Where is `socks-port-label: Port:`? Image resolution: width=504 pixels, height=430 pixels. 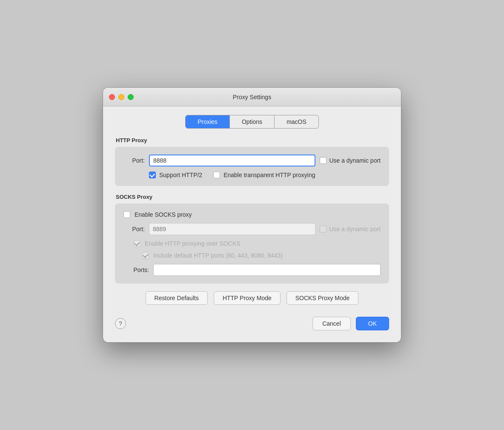
socks-port-label: Port: is located at coordinates (134, 229).